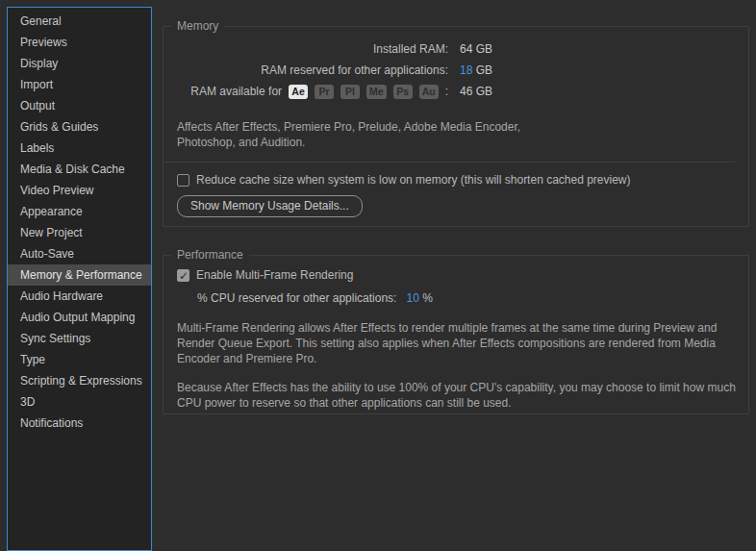 The height and width of the screenshot is (551, 756). I want to click on sidebar-item-general: General, so click(79, 21).